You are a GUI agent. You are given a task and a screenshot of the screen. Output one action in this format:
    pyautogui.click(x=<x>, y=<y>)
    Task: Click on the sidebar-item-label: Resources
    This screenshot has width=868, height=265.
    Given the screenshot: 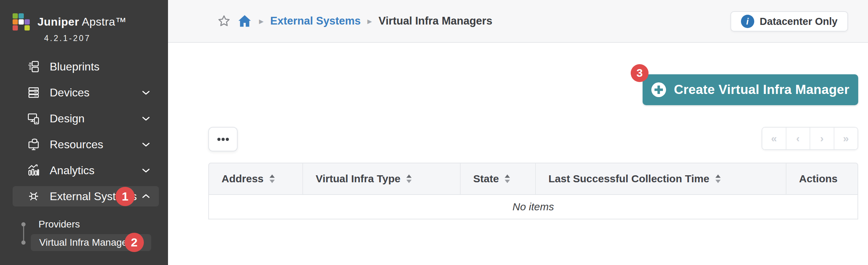 What is the action you would take?
    pyautogui.click(x=76, y=144)
    